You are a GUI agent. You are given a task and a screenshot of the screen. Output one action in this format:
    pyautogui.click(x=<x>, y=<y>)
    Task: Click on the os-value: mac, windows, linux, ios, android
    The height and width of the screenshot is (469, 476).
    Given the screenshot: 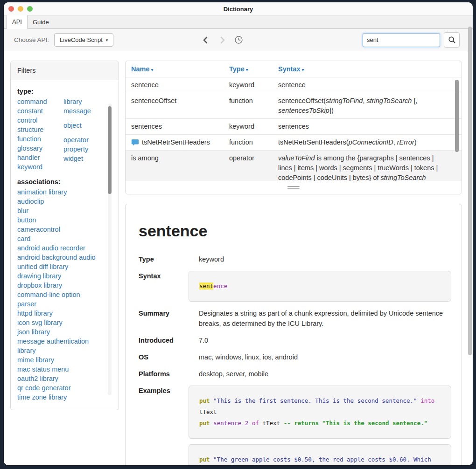 What is the action you would take?
    pyautogui.click(x=325, y=357)
    